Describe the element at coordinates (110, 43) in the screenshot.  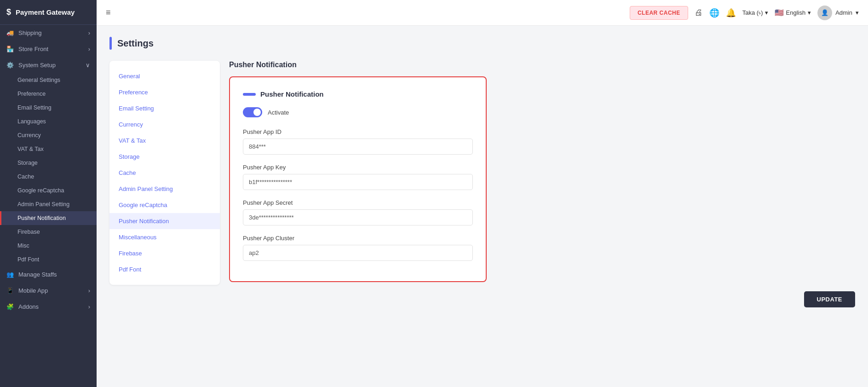
I see `page-header-bar` at that location.